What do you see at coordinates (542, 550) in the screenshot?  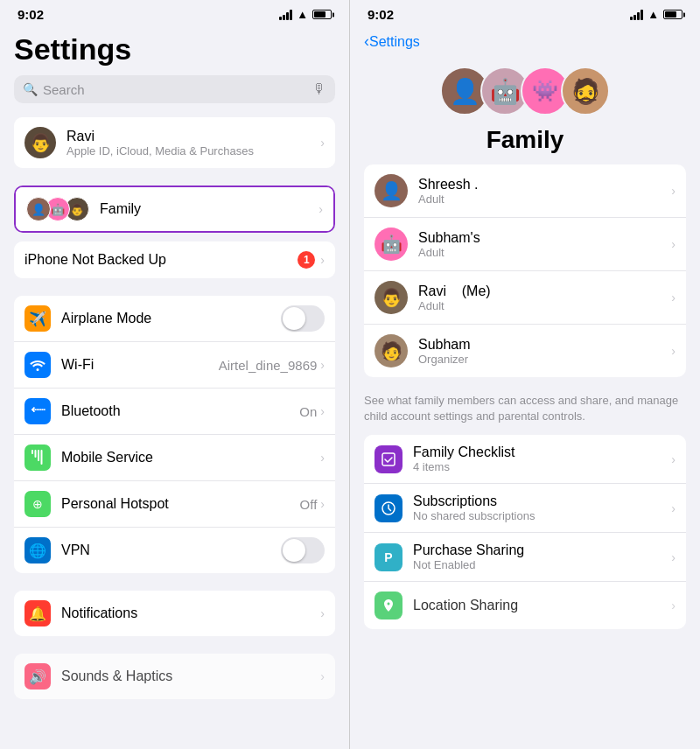 I see `purchase-label: Purchase Sharing` at bounding box center [542, 550].